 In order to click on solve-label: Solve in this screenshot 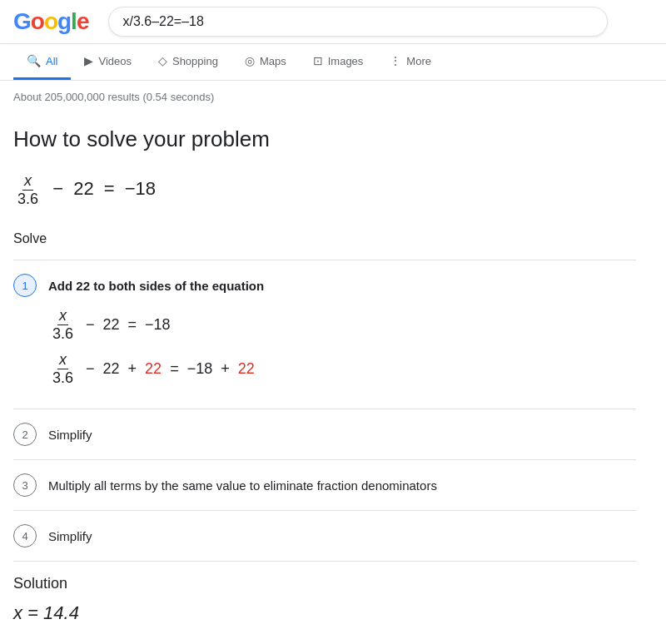, I will do `click(325, 239)`.